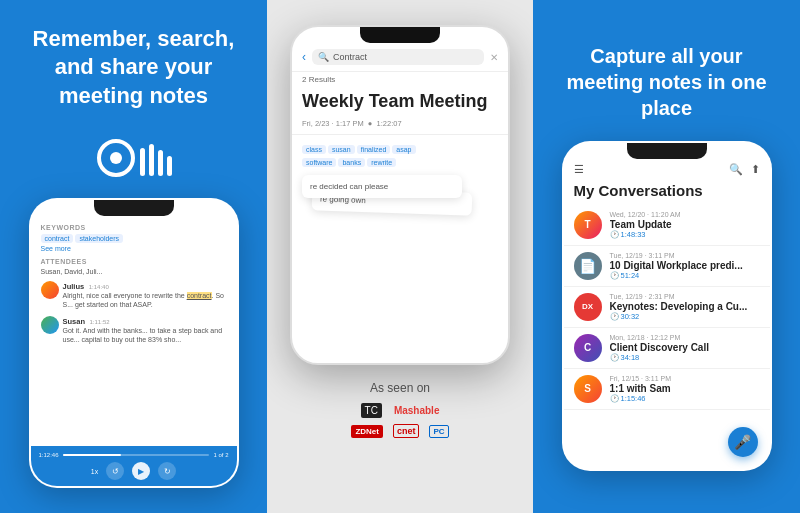 The height and width of the screenshot is (513, 800). I want to click on as-seen-label: As seen on, so click(400, 388).